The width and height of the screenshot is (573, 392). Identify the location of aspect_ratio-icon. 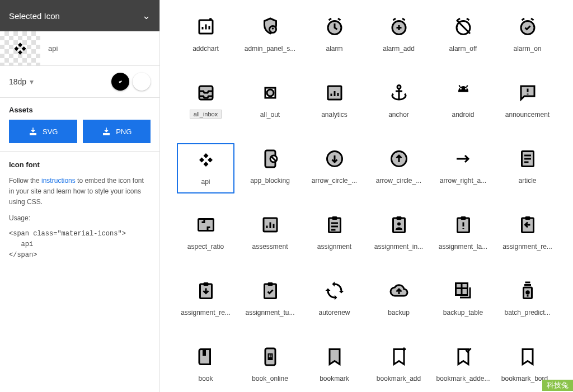
(206, 225).